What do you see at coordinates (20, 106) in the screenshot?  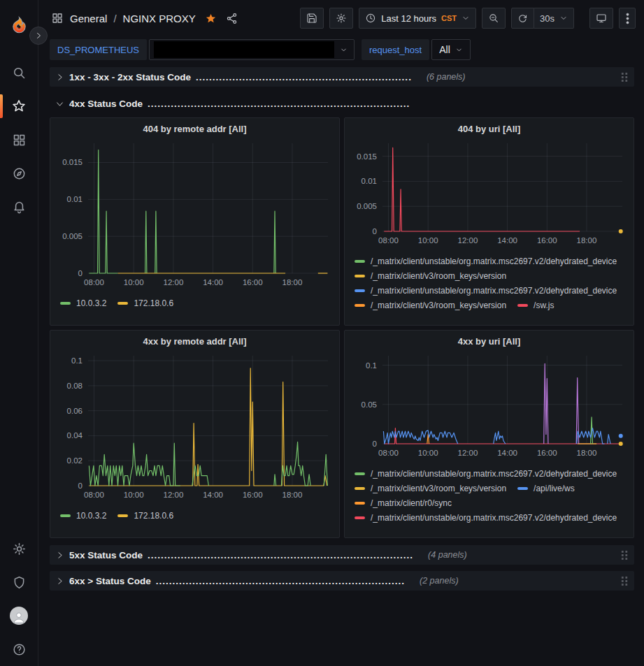 I see `sidebar-item-starred` at bounding box center [20, 106].